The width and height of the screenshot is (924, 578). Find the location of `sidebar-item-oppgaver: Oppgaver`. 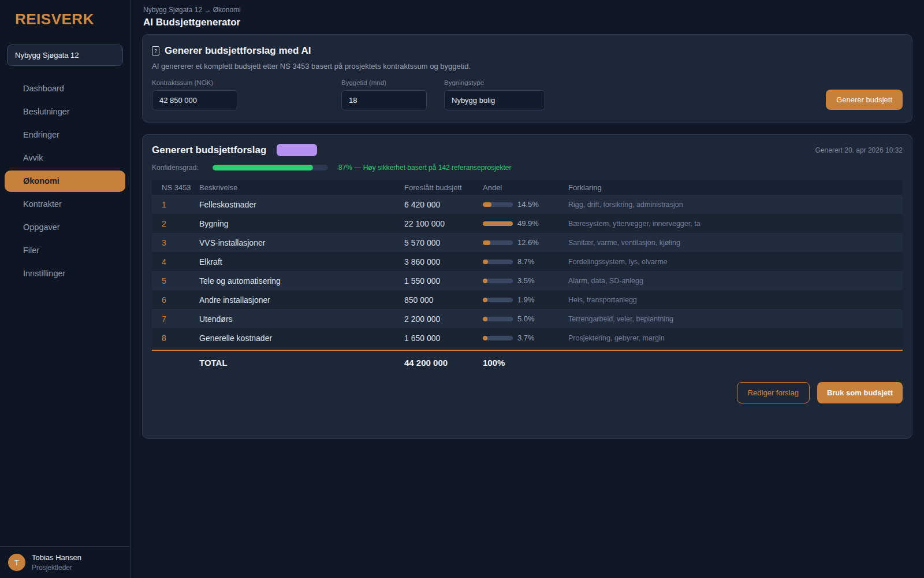

sidebar-item-oppgaver: Oppgaver is located at coordinates (65, 228).